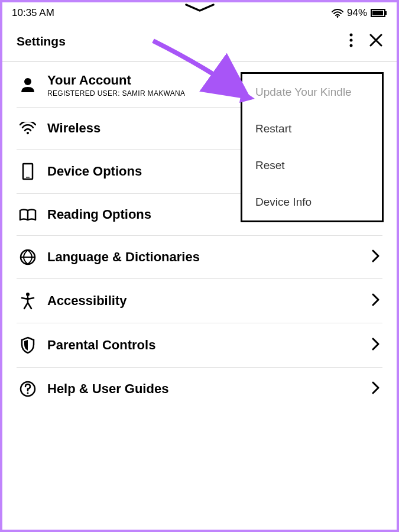 This screenshot has height=532, width=399. What do you see at coordinates (312, 129) in the screenshot?
I see `popup-restart: Restart` at bounding box center [312, 129].